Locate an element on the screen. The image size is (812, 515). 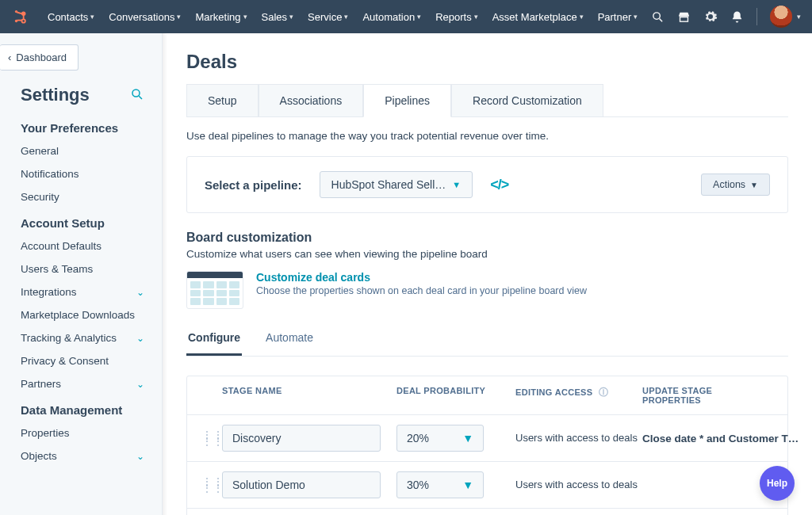
board-preview-icon is located at coordinates (215, 290).